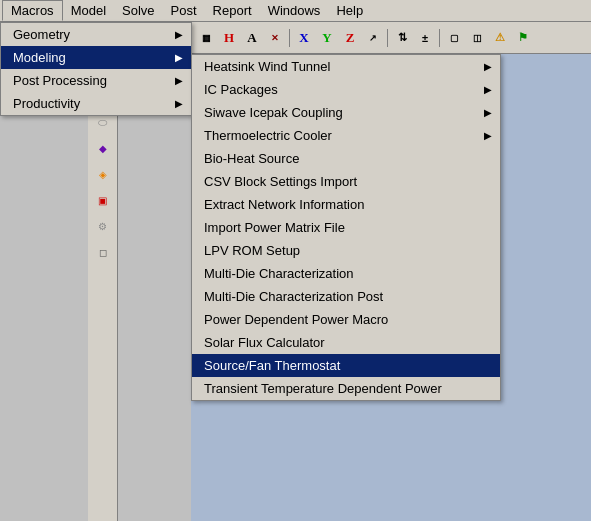  What do you see at coordinates (346, 158) in the screenshot?
I see `modeling-bioheat-item: Bio-Heat Source` at bounding box center [346, 158].